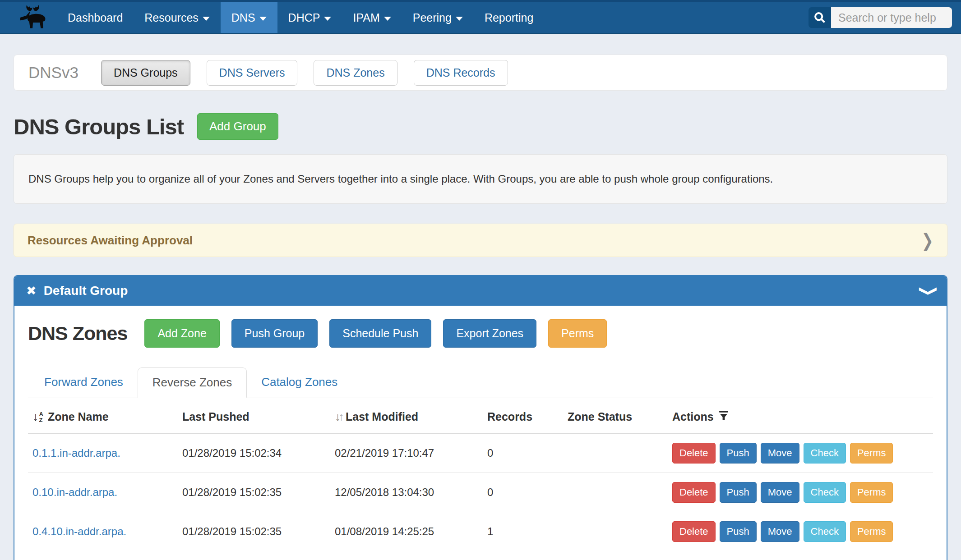 This screenshot has width=961, height=560. Describe the element at coordinates (461, 73) in the screenshot. I see `dns-records-button: DNS Records` at that location.